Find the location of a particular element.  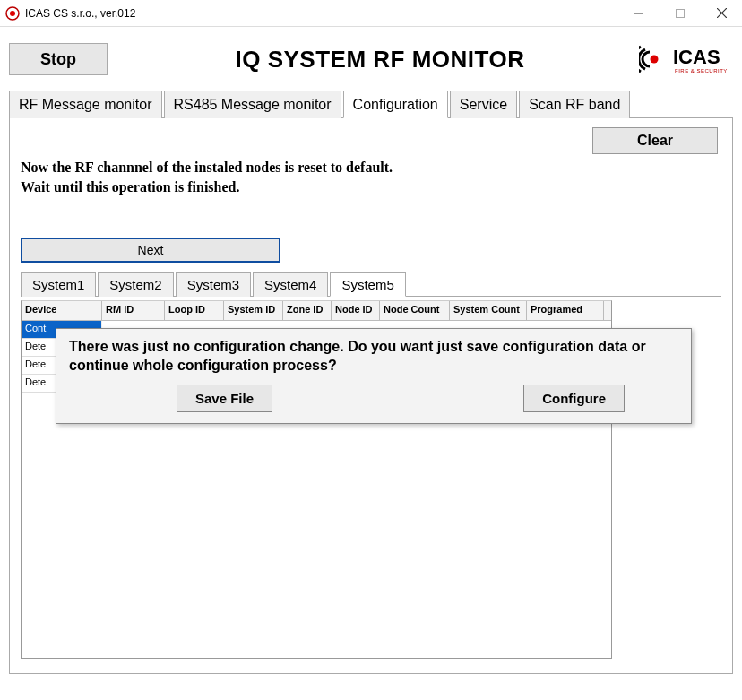

col-device: Device is located at coordinates (62, 310).